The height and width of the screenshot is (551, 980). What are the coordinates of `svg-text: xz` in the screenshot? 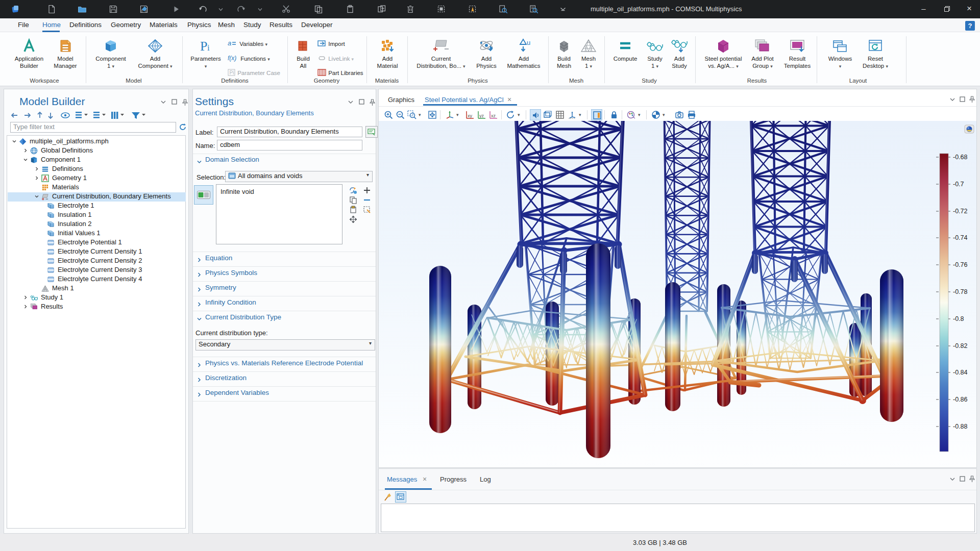 It's located at (494, 116).